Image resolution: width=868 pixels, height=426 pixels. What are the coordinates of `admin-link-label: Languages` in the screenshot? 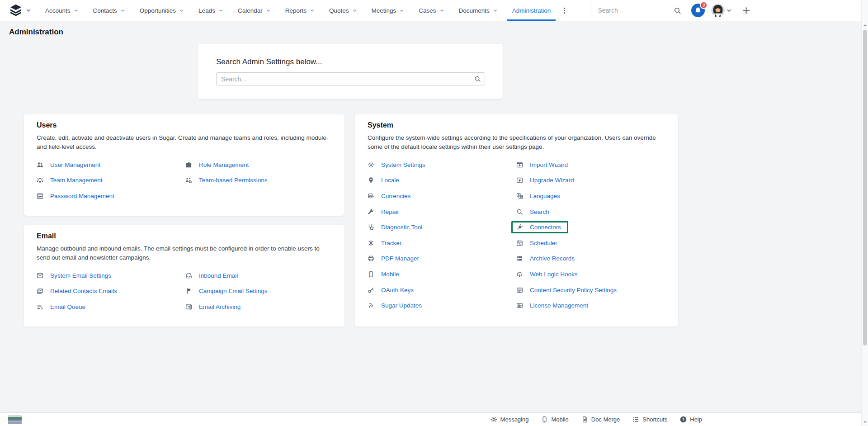 It's located at (545, 196).